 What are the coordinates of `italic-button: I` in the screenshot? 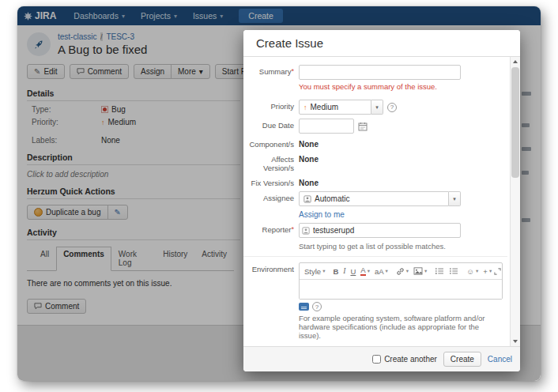 It's located at (345, 271).